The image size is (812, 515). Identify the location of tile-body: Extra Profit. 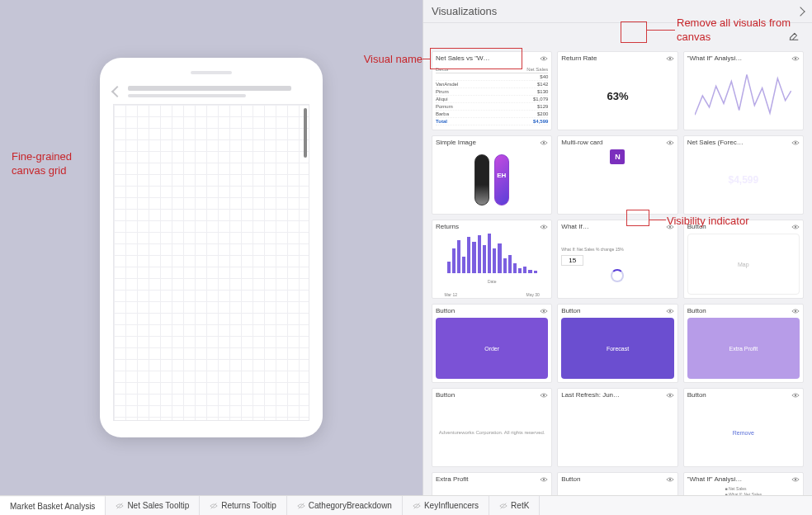
(744, 349).